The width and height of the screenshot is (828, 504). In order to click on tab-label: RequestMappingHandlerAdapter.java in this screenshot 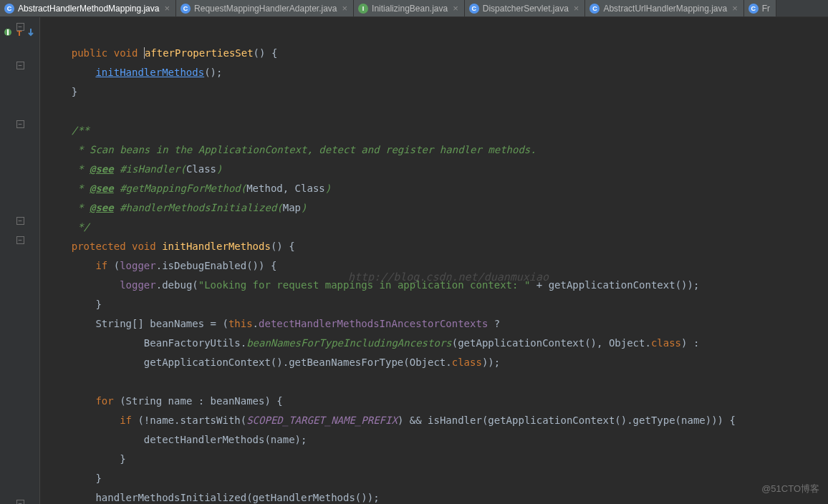, I will do `click(265, 9)`.